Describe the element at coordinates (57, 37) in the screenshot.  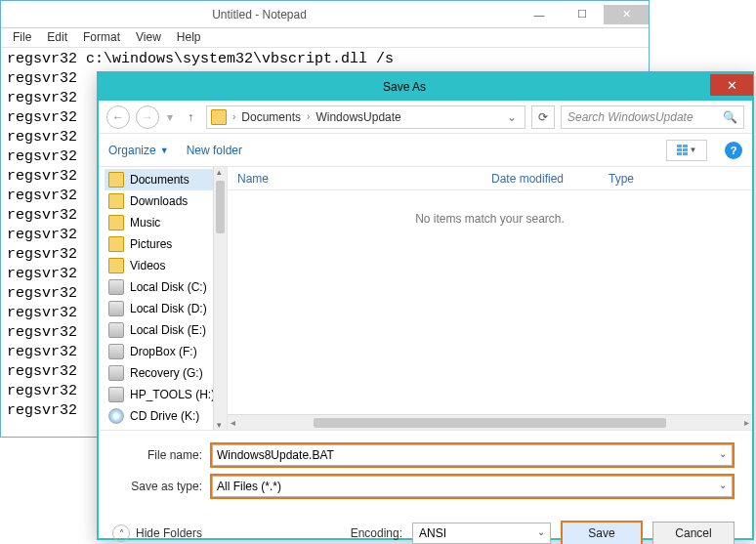
I see `menu-edit: Edit` at that location.